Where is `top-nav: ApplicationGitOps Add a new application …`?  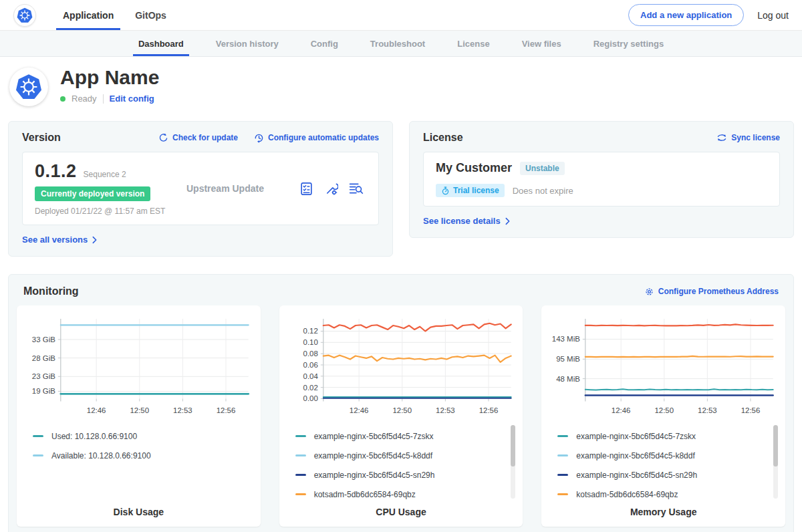
top-nav: ApplicationGitOps Add a new application … is located at coordinates (401, 15).